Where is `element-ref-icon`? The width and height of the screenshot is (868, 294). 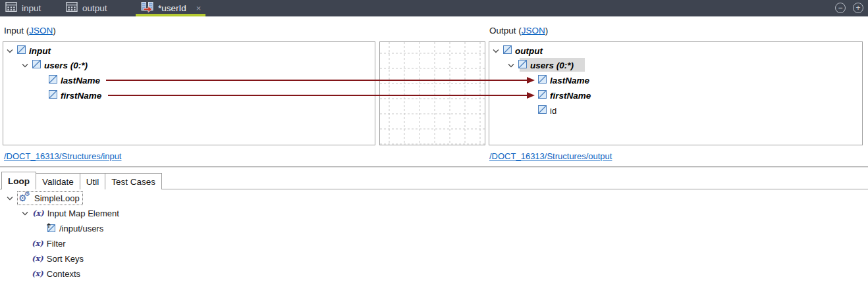
element-ref-icon is located at coordinates (51, 229).